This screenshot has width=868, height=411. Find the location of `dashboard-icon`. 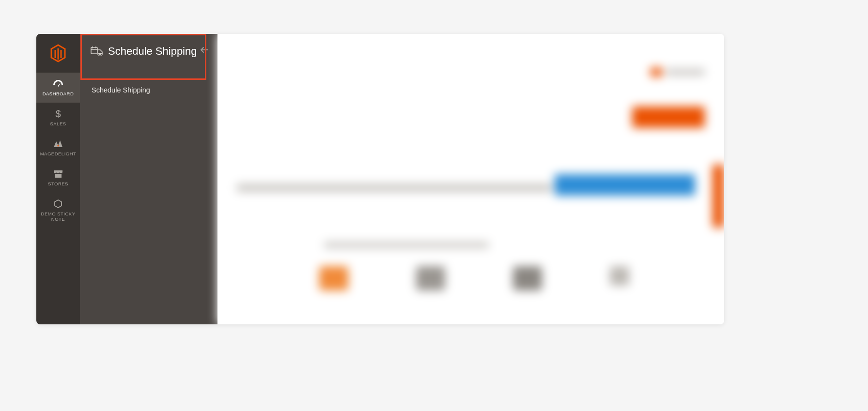

dashboard-icon is located at coordinates (58, 84).